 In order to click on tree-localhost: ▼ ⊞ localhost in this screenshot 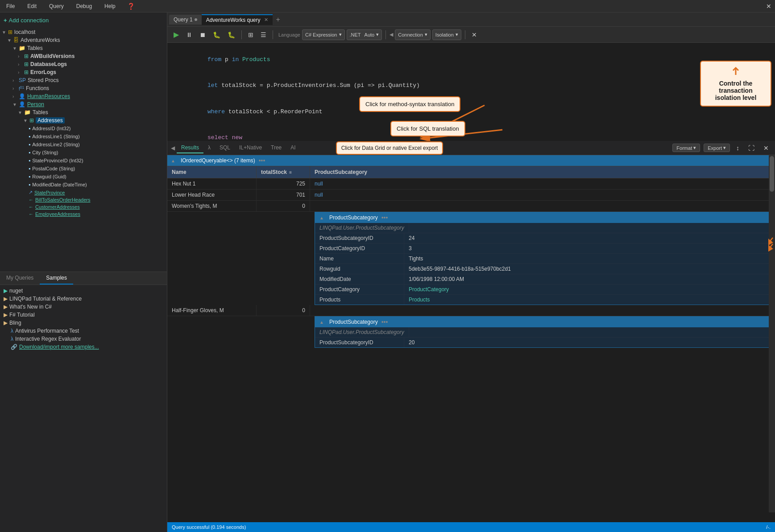, I will do `click(83, 32)`.